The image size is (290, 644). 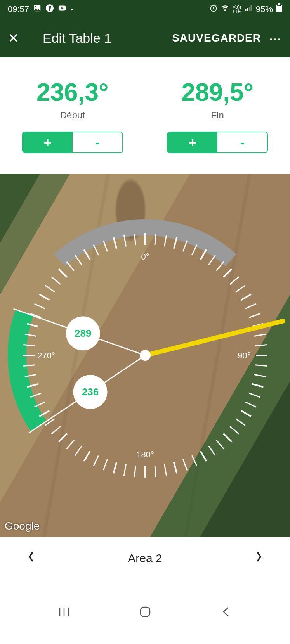 I want to click on close-icon: ✕, so click(x=17, y=38).